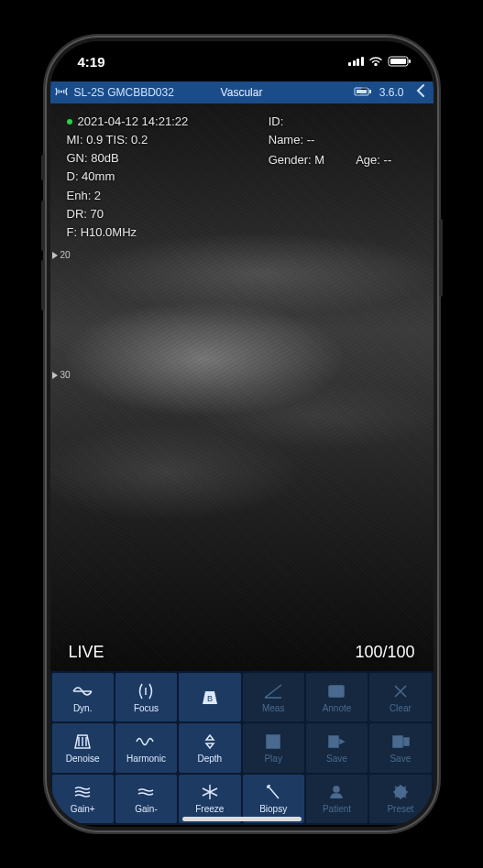 The image size is (483, 868). Describe the element at coordinates (147, 747) in the screenshot. I see `harmonic-button: Harmonic` at that location.